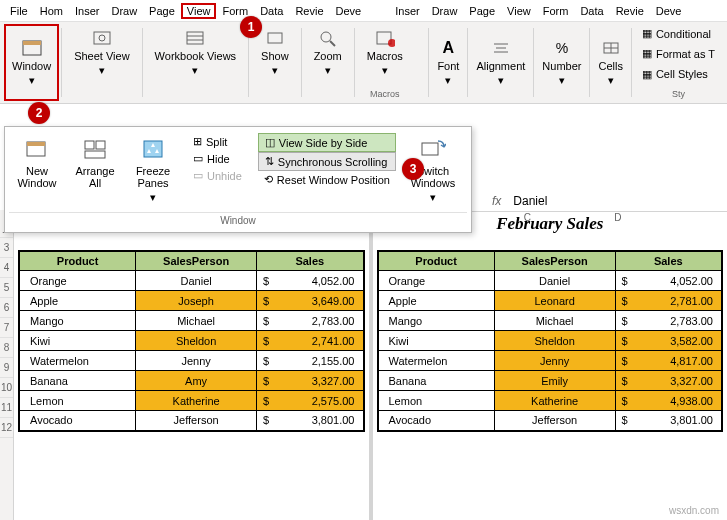 This screenshot has height=520, width=727. I want to click on synchronous-scrolling-button: ⇅Synchronous Scrolling, so click(327, 162).